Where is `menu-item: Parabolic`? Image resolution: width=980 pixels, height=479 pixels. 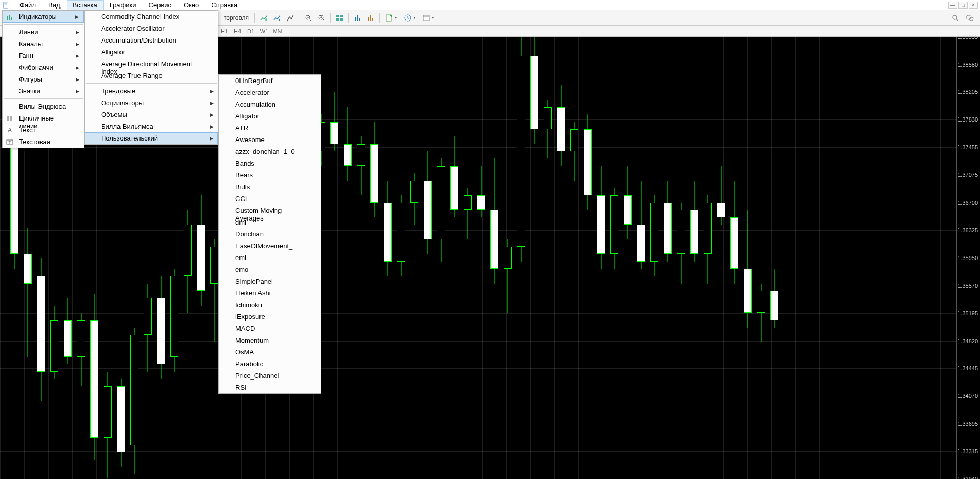 menu-item: Parabolic is located at coordinates (270, 364).